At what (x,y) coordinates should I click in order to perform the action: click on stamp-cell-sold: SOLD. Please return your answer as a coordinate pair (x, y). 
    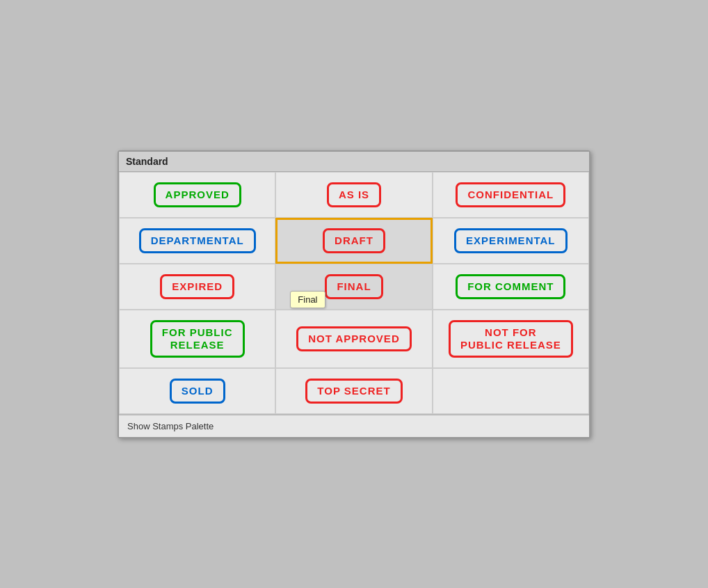
    Looking at the image, I should click on (198, 391).